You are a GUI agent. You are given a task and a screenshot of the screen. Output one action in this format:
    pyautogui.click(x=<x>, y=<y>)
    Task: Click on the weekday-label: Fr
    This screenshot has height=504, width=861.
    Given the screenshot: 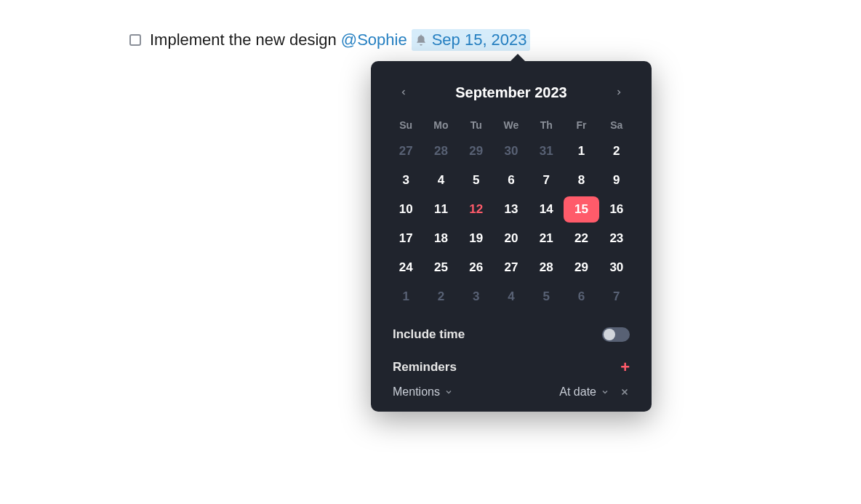 What is the action you would take?
    pyautogui.click(x=581, y=125)
    